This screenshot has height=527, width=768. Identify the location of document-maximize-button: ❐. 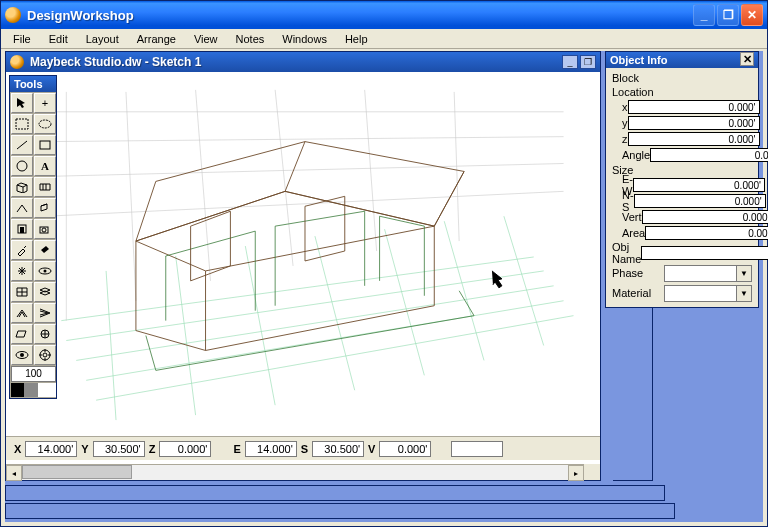
(588, 62).